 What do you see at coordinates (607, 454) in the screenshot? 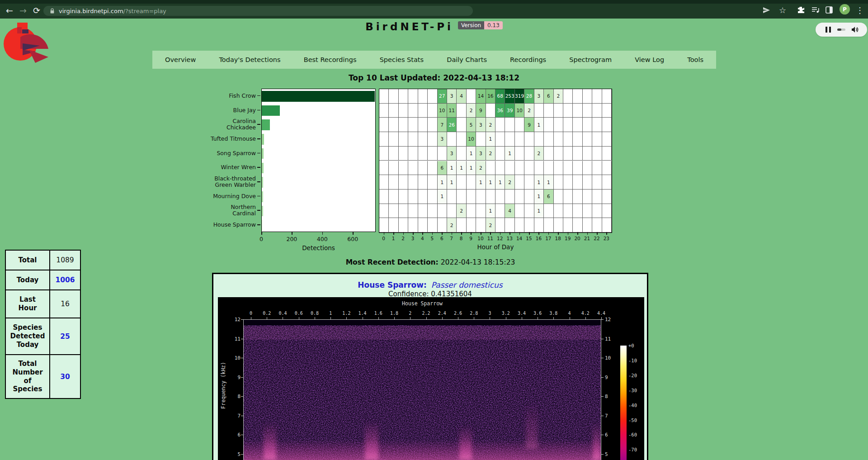
I see `spec-freq-label-right: 5` at bounding box center [607, 454].